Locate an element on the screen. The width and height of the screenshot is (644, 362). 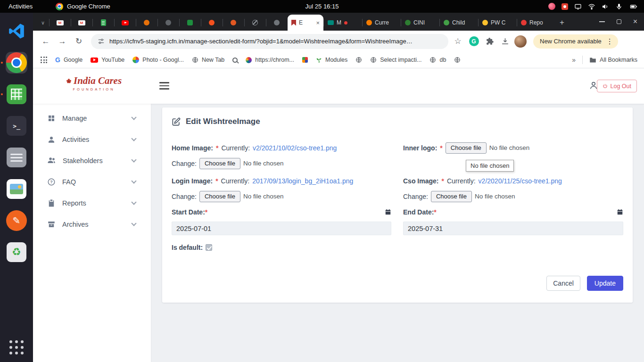
bookmark-search is located at coordinates (235, 60).